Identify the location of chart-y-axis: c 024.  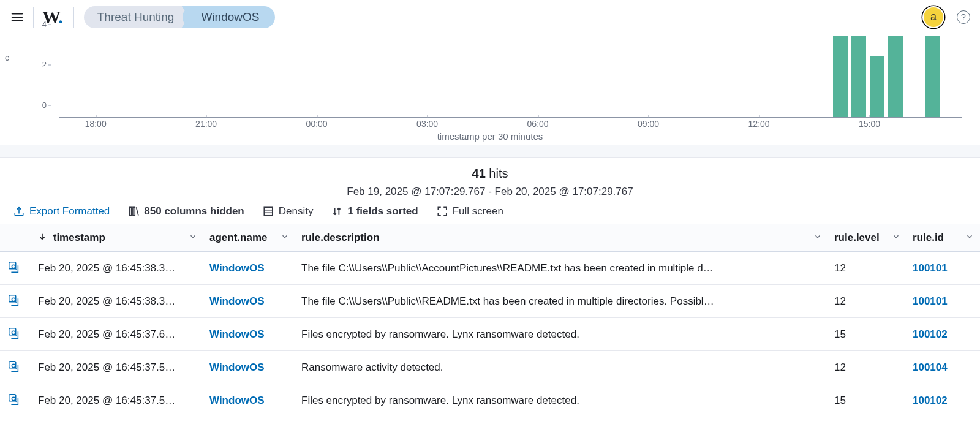
(38, 74).